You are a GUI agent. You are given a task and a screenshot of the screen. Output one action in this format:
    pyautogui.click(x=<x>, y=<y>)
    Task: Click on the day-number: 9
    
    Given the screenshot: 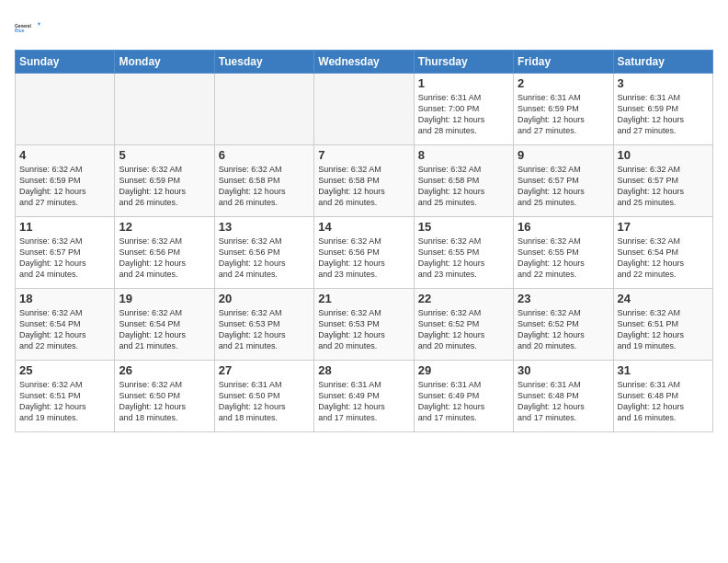 What is the action you would take?
    pyautogui.click(x=563, y=155)
    